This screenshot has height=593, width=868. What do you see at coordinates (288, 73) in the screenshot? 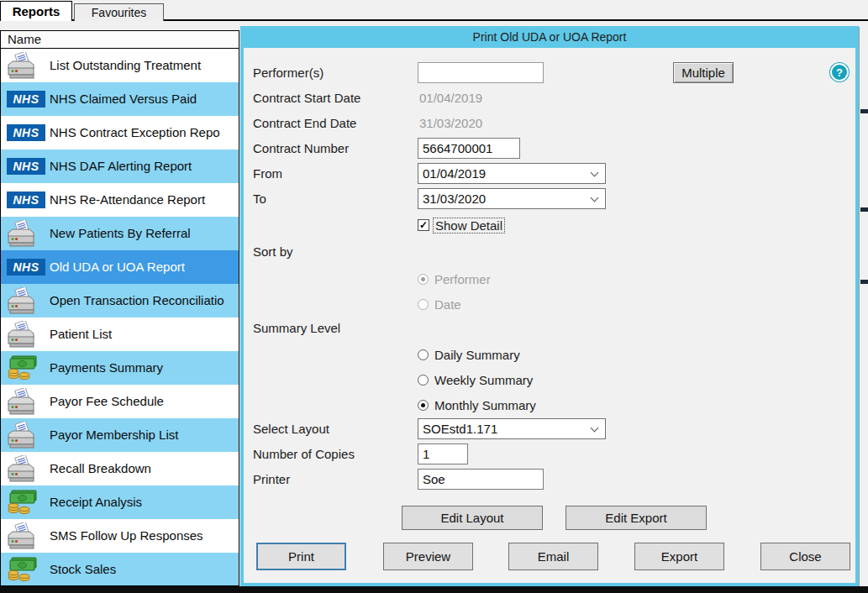
I see `performers-label: Performer(s)` at bounding box center [288, 73].